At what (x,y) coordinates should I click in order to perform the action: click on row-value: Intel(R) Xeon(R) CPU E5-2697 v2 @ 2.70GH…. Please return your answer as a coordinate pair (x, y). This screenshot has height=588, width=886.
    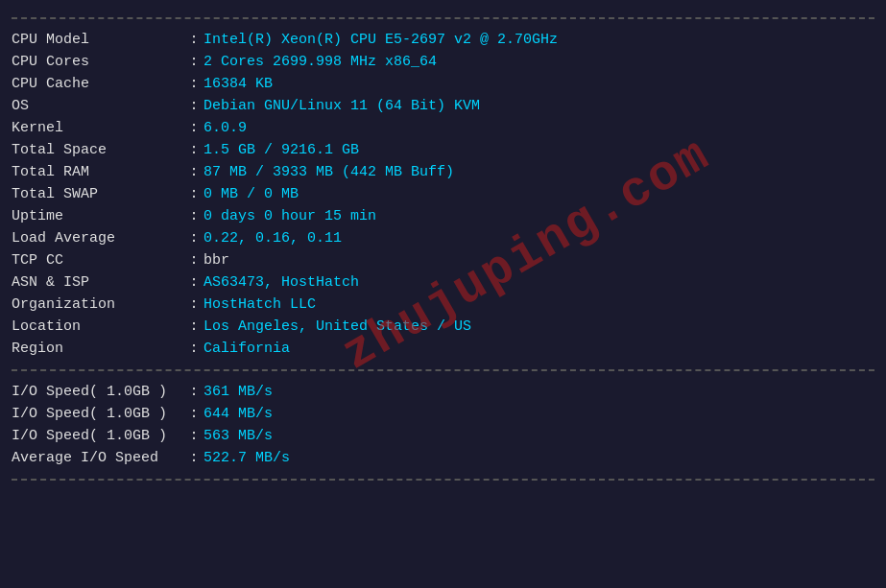
    Looking at the image, I should click on (539, 40).